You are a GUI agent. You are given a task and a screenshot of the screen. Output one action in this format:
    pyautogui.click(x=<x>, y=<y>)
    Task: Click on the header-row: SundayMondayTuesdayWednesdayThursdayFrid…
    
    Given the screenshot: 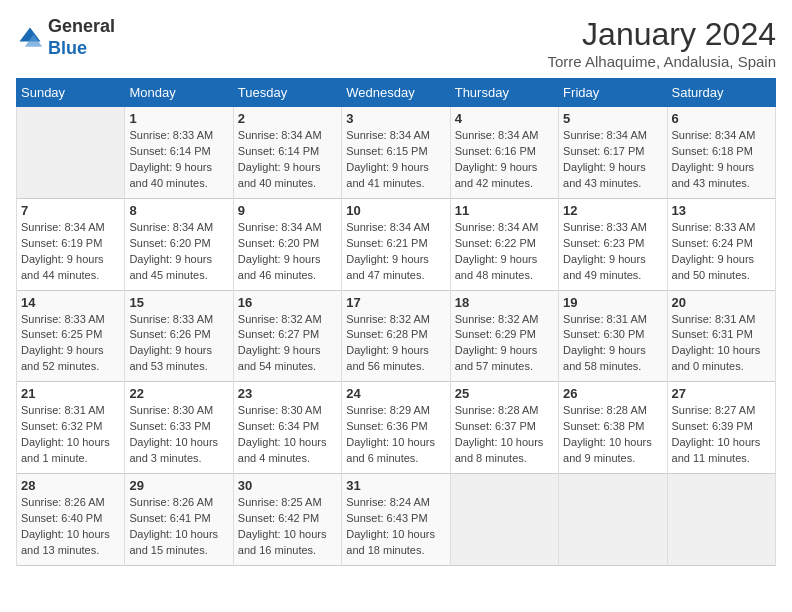 What is the action you would take?
    pyautogui.click(x=396, y=93)
    